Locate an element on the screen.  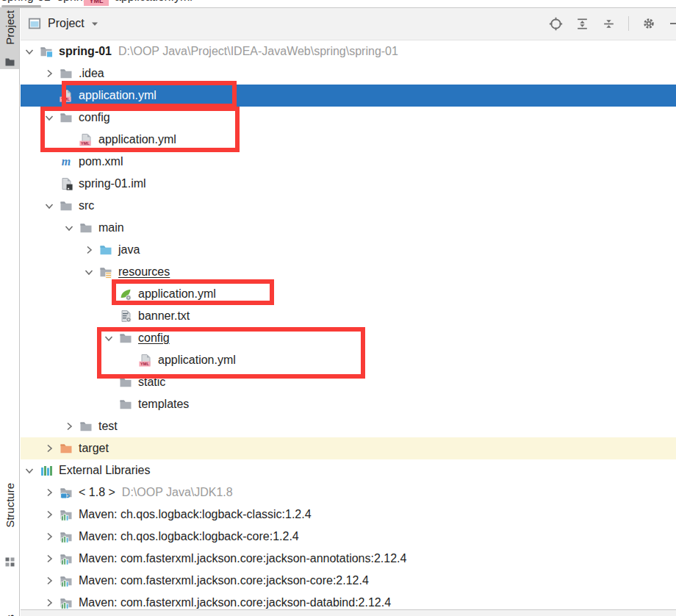
tree-row: resources is located at coordinates (348, 272).